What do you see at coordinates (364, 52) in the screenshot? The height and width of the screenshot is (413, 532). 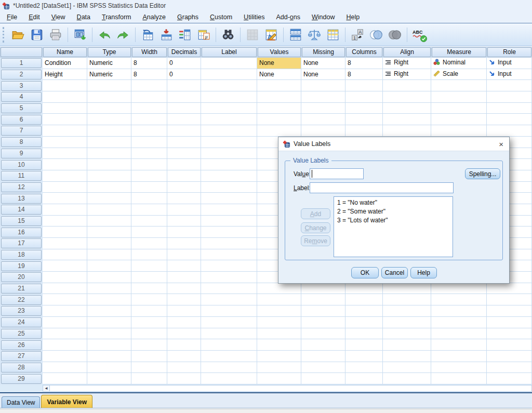 I see `column-header-columns: Columns` at bounding box center [364, 52].